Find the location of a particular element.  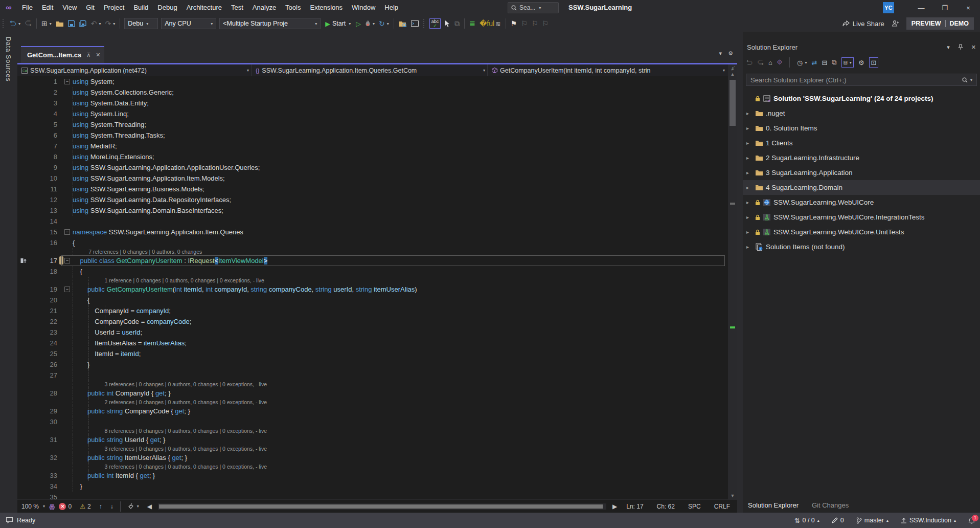

find-in-files-button is located at coordinates (403, 24).